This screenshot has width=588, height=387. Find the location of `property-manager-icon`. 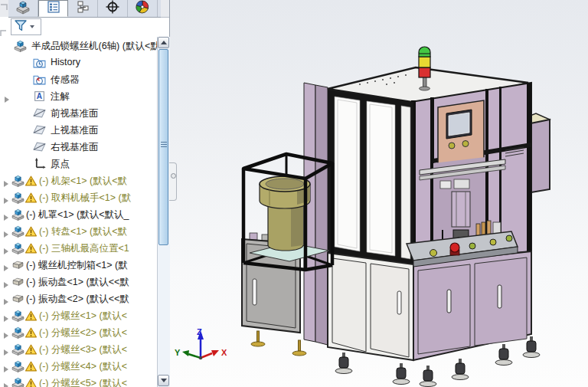

property-manager-icon is located at coordinates (54, 9).